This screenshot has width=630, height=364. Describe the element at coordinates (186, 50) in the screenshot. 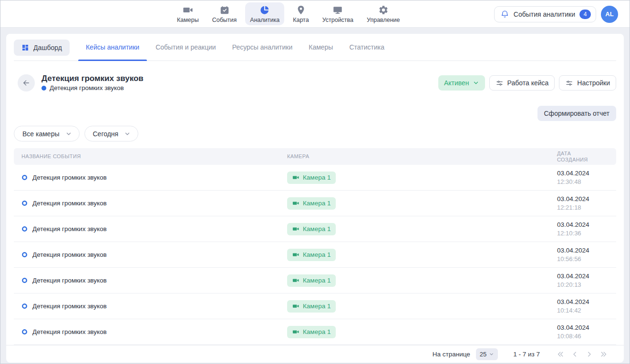

I see `tab-events-reactions: События и реакции` at that location.